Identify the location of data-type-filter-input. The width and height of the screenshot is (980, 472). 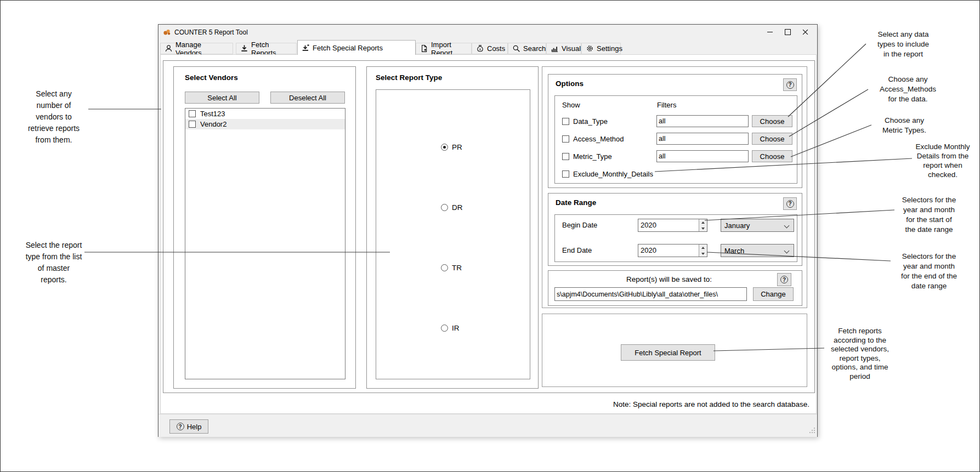
(703, 121).